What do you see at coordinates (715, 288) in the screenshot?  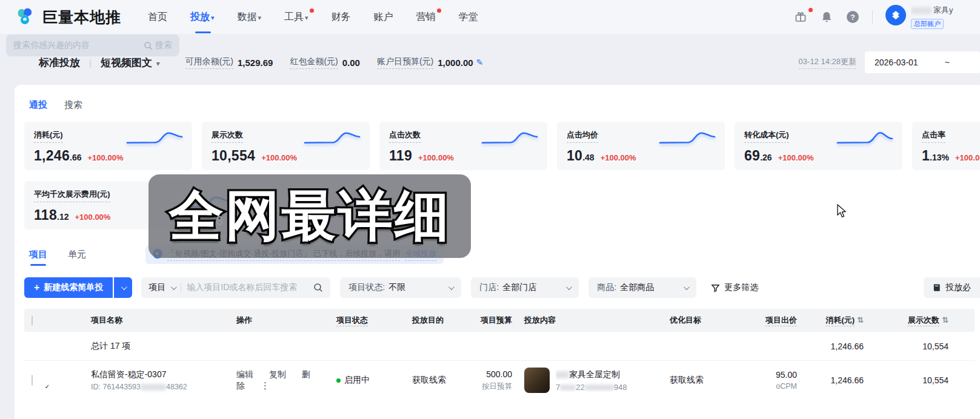 I see `funnel-icon` at bounding box center [715, 288].